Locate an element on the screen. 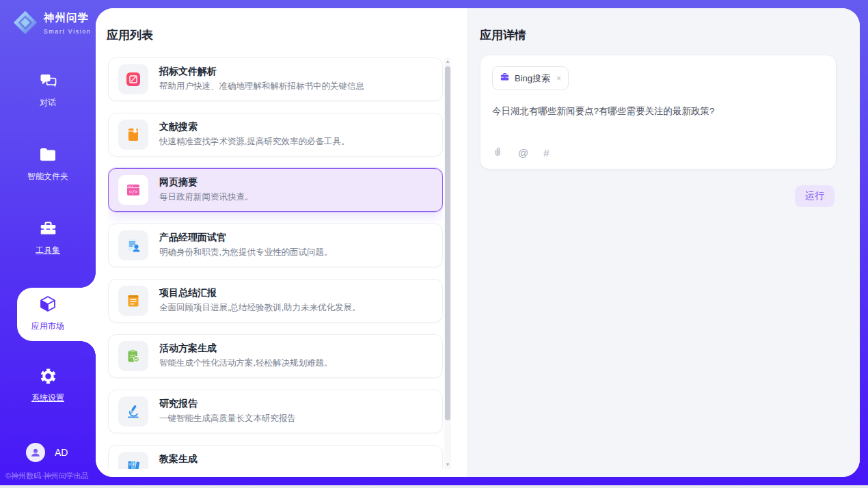  interviewer-document-icon is located at coordinates (133, 245).